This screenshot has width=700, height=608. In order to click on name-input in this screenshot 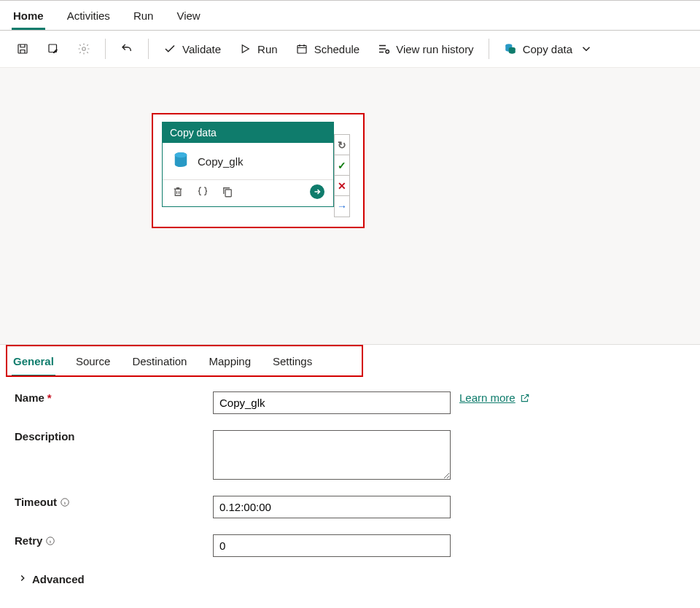, I will do `click(332, 402)`.